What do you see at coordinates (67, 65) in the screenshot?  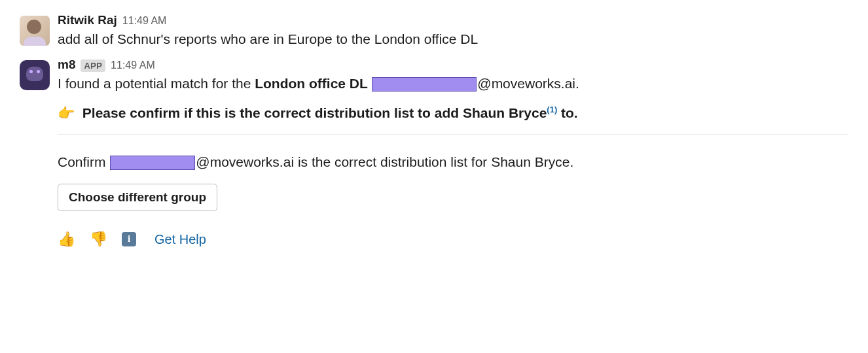 I see `bot-sender-name: m8` at bounding box center [67, 65].